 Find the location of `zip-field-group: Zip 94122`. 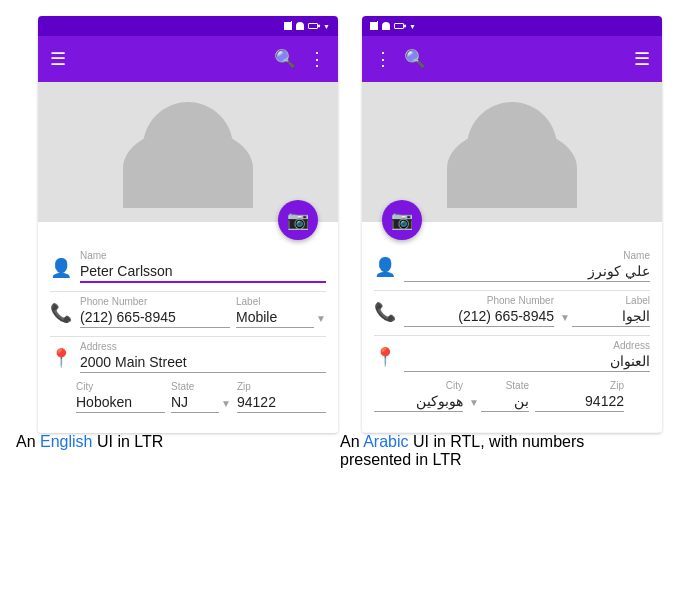

zip-field-group: Zip 94122 is located at coordinates (282, 397).